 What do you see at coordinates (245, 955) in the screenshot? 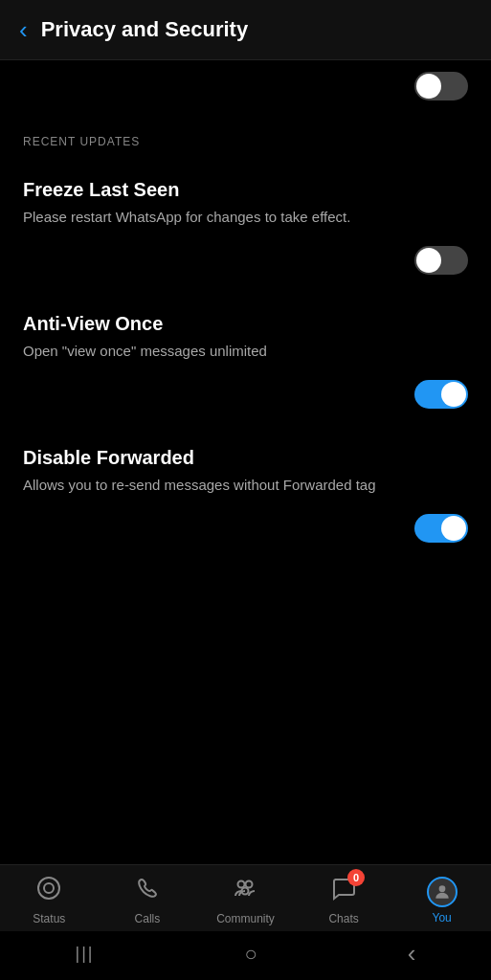
I see `system-nav-bar: ||| ○ ‹` at bounding box center [245, 955].